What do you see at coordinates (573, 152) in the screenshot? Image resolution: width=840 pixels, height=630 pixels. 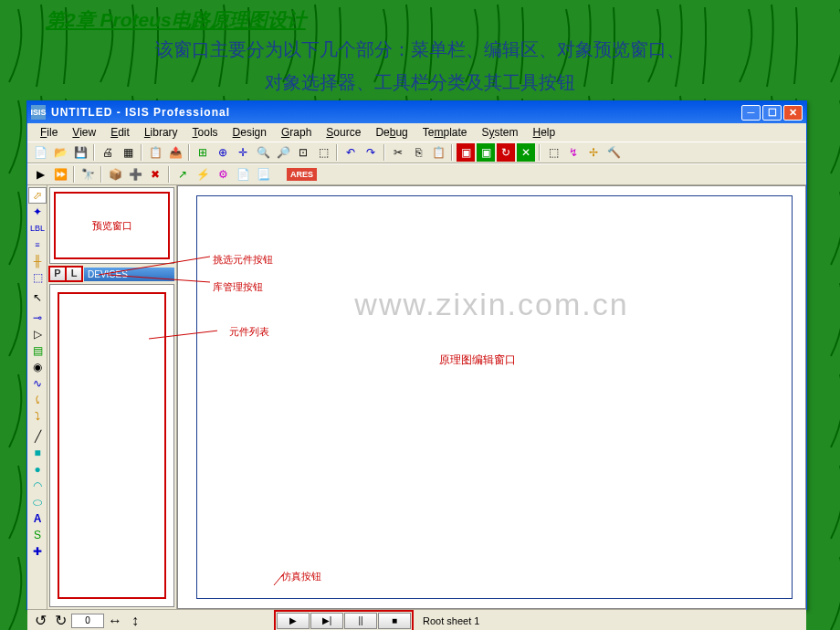 I see `wire-tool-icon: ↯` at bounding box center [573, 152].